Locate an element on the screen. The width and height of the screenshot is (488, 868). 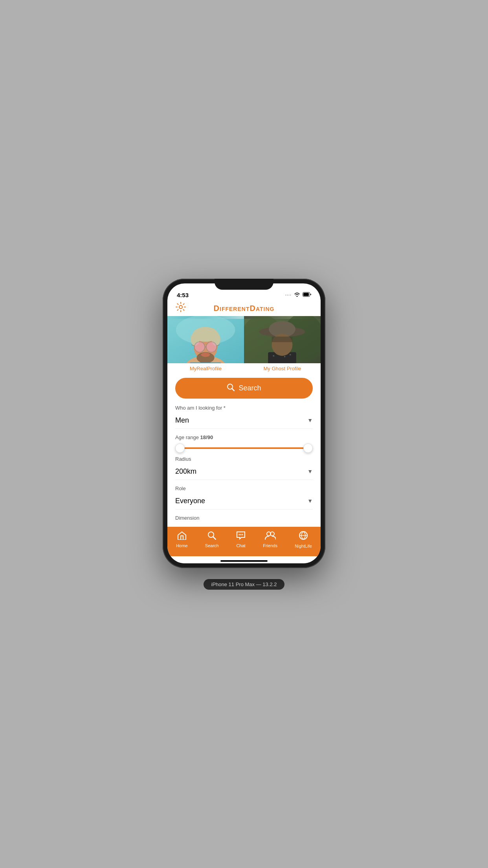
nav-item-home: Home is located at coordinates (182, 539).